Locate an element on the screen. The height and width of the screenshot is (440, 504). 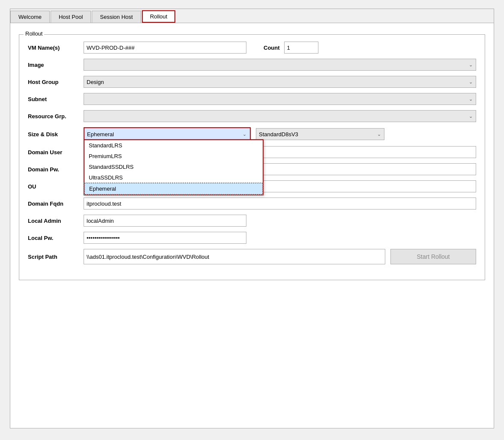
image-label: Image is located at coordinates (56, 65).